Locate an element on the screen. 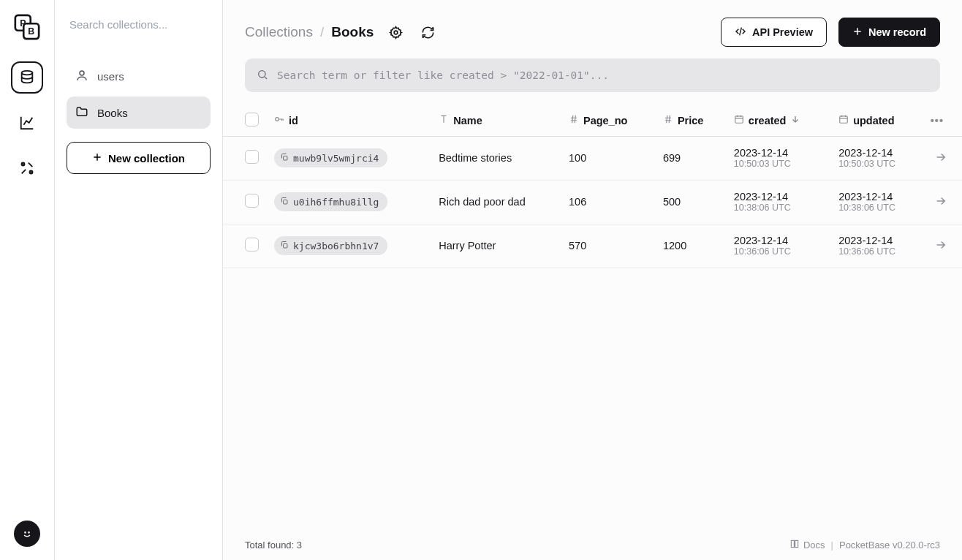 This screenshot has width=962, height=560. id-value: muwb9lv5wmjrci4 is located at coordinates (336, 158).